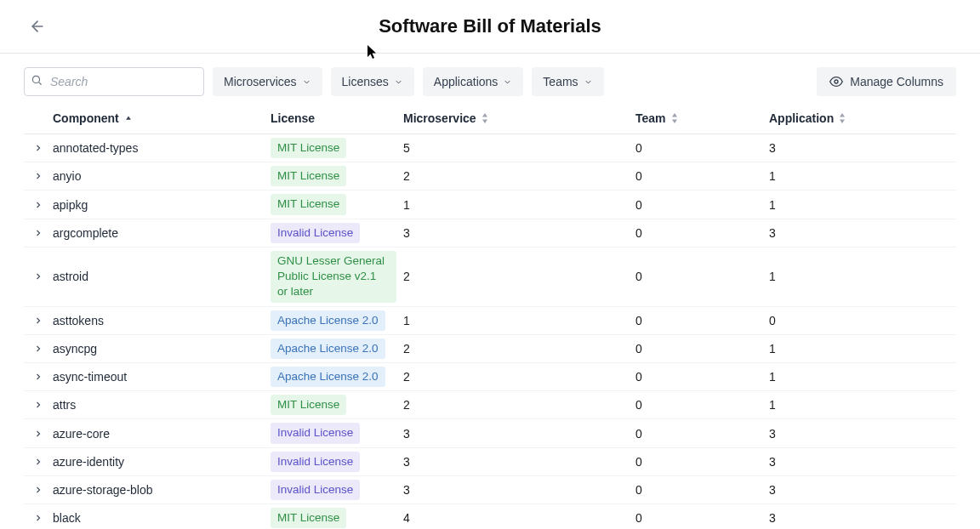 The height and width of the screenshot is (529, 980). I want to click on col-expand, so click(38, 118).